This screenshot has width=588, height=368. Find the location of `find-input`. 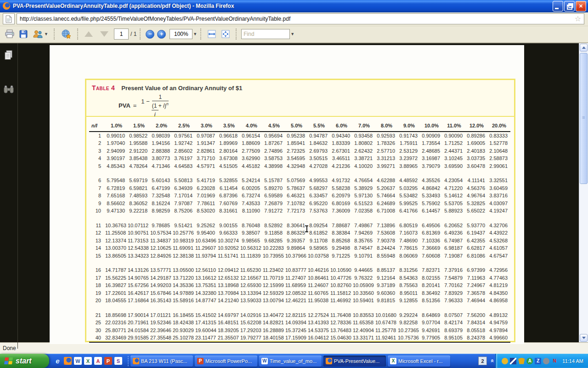

find-input is located at coordinates (266, 34).